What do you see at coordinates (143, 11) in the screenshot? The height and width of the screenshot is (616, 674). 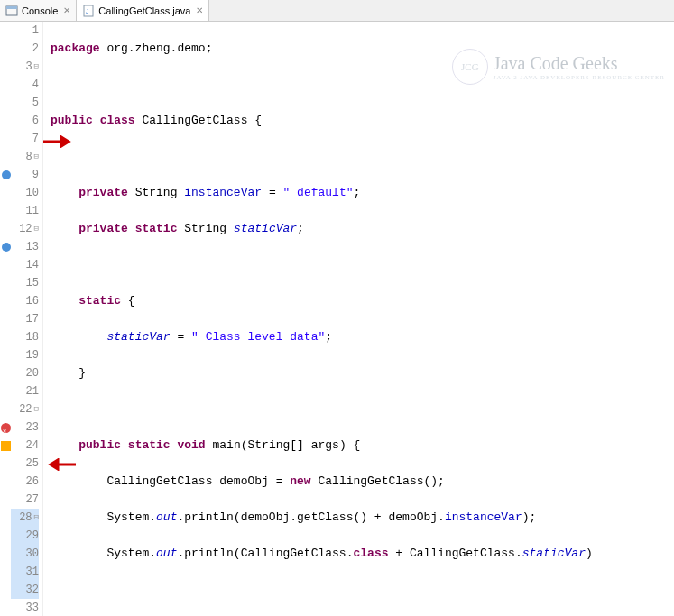 I see `tab-file: J CallingGetClass.java ✕` at bounding box center [143, 11].